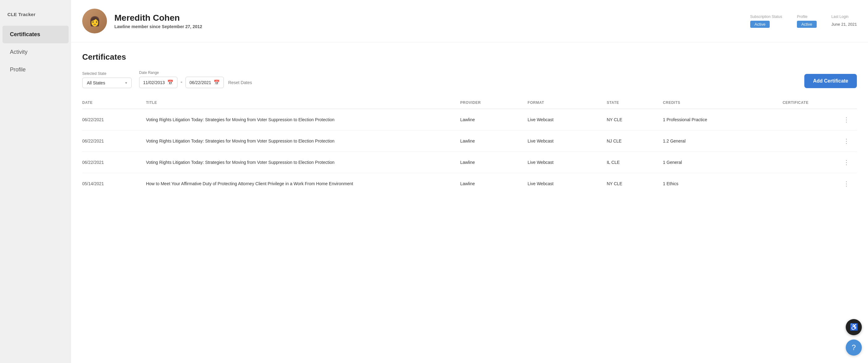 The image size is (868, 363). I want to click on sidebar-item-profile: Profile, so click(36, 70).